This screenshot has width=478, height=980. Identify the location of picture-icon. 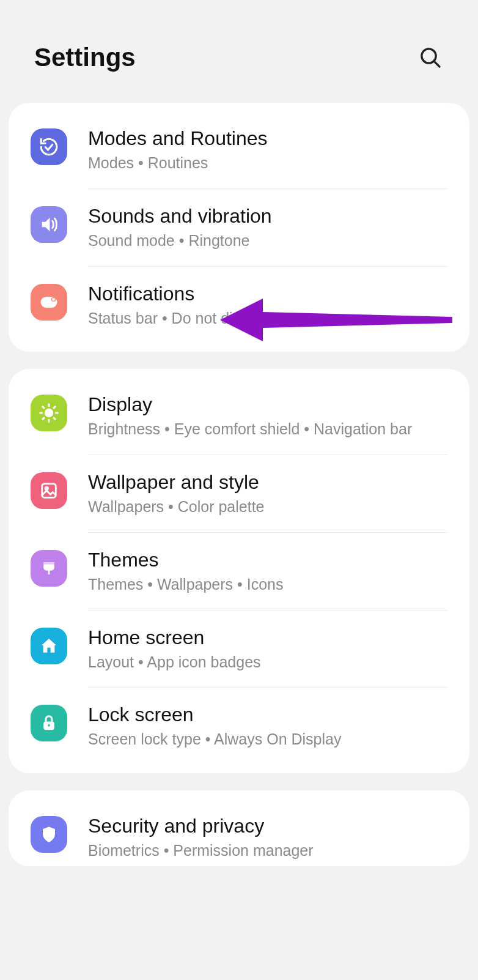
(49, 491).